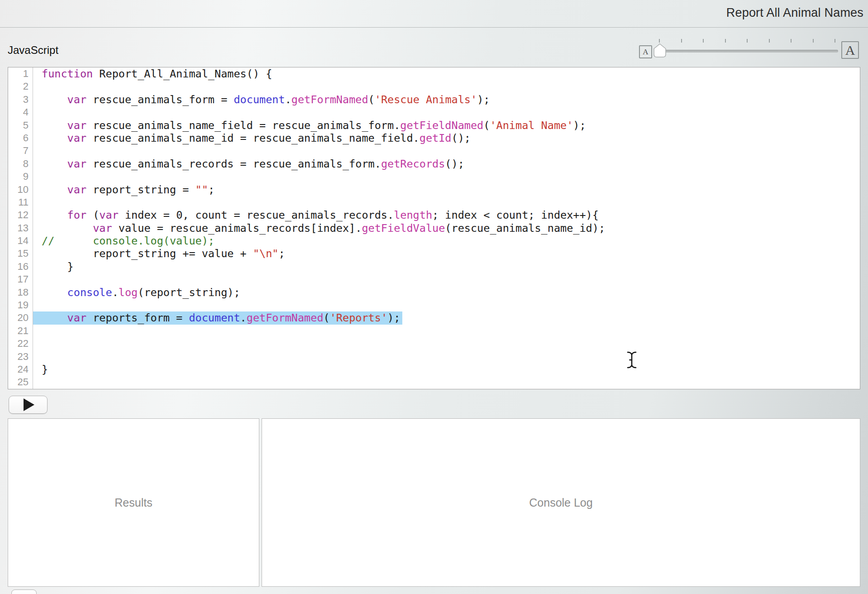 The width and height of the screenshot is (868, 594). Describe the element at coordinates (20, 382) in the screenshot. I see `line-number: 25` at that location.